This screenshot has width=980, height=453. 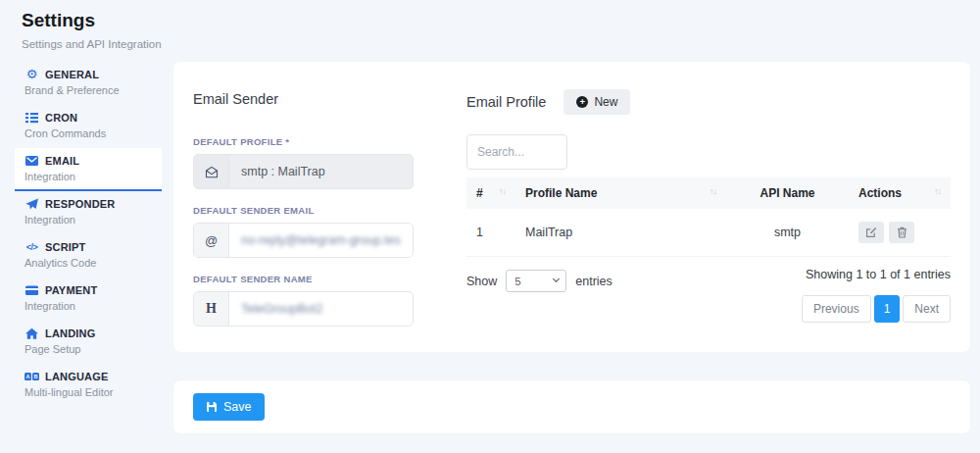 I want to click on at-sign-icon: @, so click(x=212, y=240).